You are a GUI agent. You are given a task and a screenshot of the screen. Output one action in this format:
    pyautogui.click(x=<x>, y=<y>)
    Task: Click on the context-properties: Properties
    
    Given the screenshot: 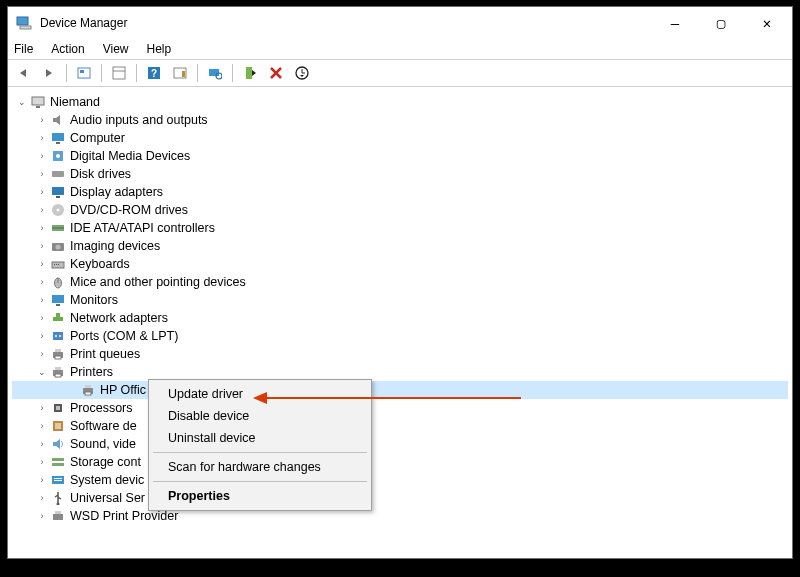 What is the action you would take?
    pyautogui.click(x=260, y=496)
    